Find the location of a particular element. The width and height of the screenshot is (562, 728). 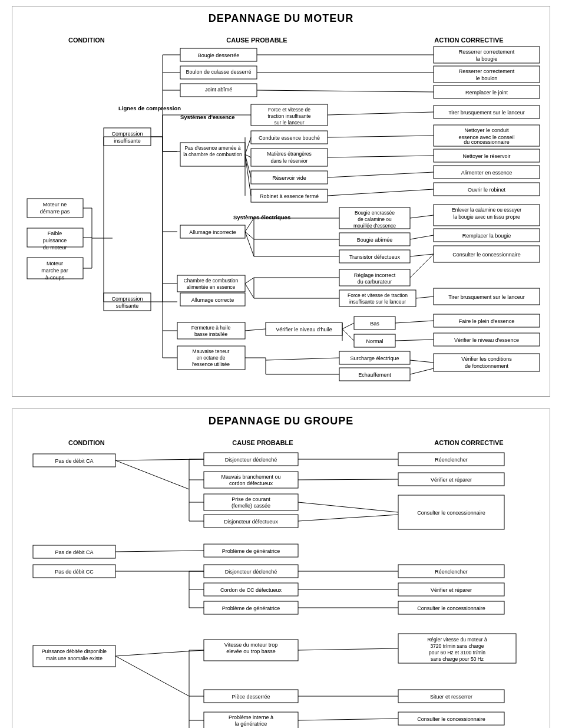

cause-vitesse-moteur: Vitesse du moteur trop is located at coordinates (251, 645).